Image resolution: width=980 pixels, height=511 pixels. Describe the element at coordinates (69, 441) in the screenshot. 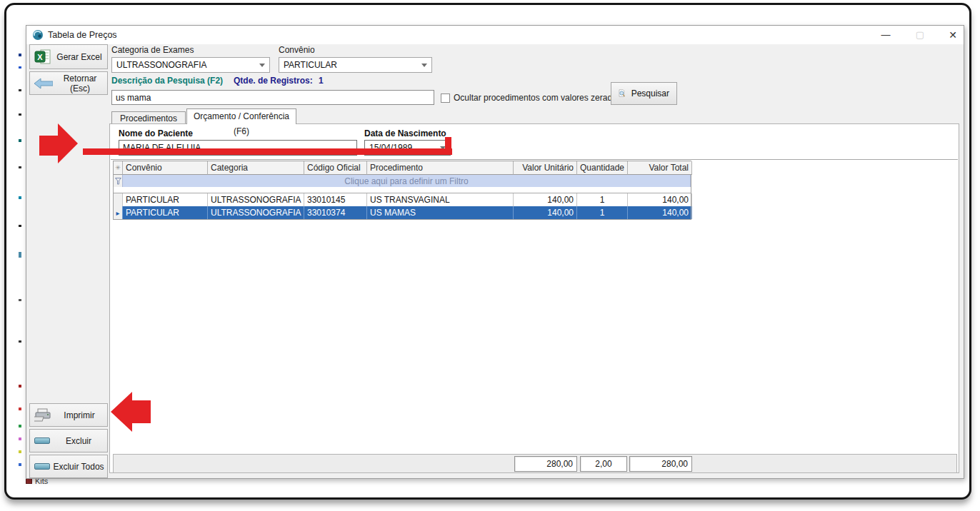

I see `excluir-button: Excluir` at that location.